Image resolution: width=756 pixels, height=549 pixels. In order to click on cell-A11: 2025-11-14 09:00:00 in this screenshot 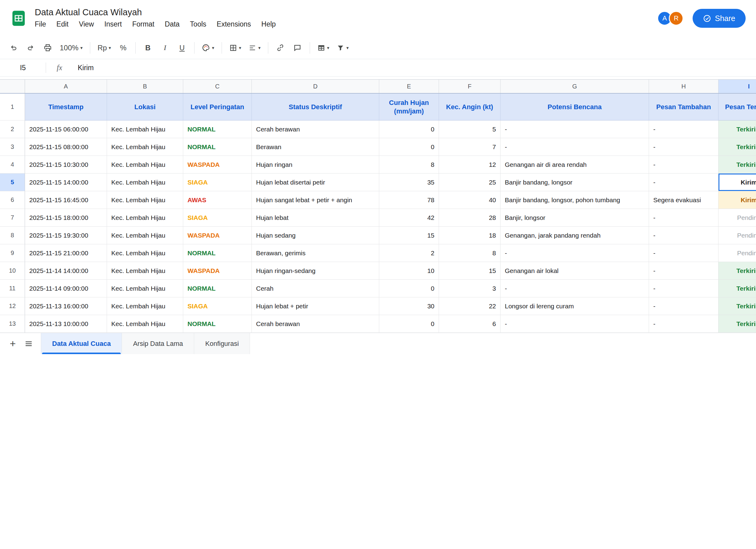, I will do `click(66, 289)`.